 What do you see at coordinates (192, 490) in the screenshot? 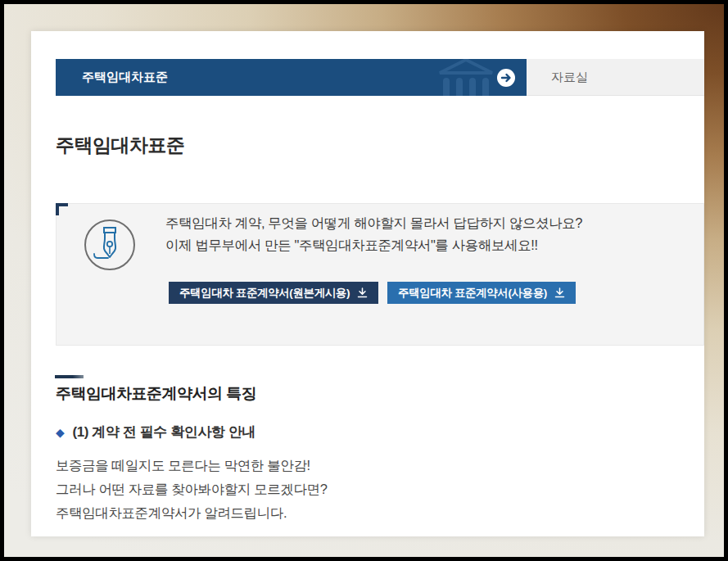
I see `feature-description: 보증금을 떼일지도 모른다는 막연한 불안감! 그러나 어떤 자료를 찾아봐야할…` at bounding box center [192, 490].